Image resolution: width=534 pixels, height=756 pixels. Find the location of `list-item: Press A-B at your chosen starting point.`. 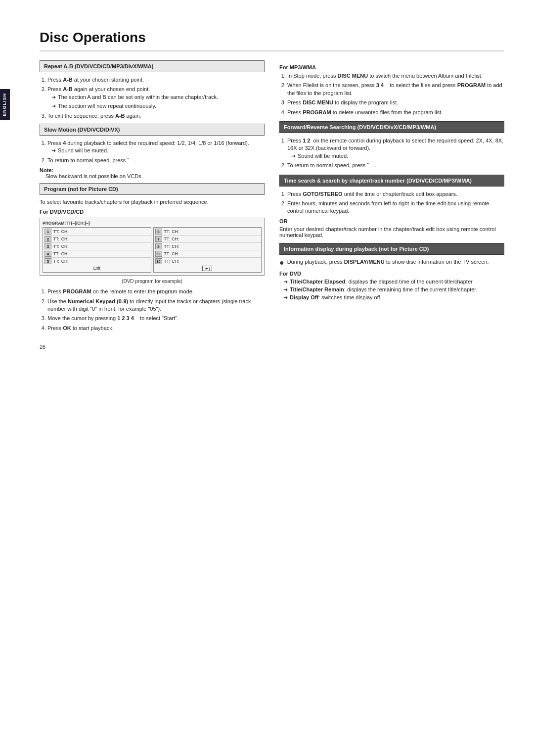

list-item: Press A-B at your chosen starting point. is located at coordinates (156, 80).